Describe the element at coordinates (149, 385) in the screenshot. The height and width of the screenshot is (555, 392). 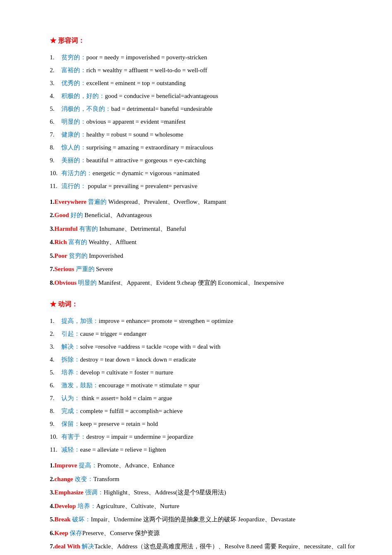
I see `item-en: encourage = motivate = stimulate = spur` at that location.